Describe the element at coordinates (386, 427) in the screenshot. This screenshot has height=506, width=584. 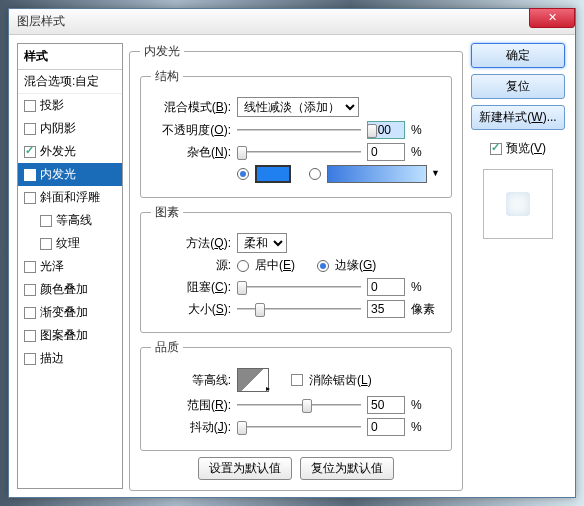
I see `jitter-input: 0` at that location.